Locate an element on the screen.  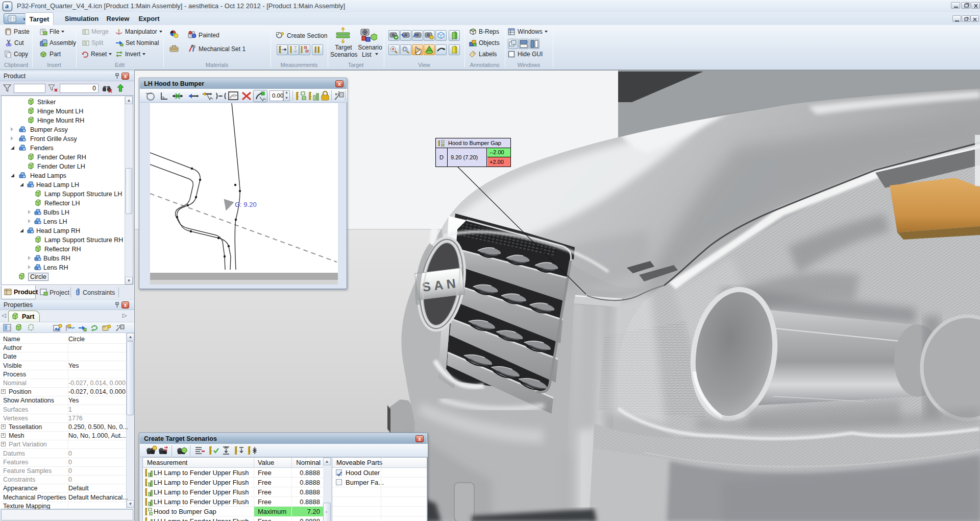
svg-text: G: 9.20 is located at coordinates (246, 204).